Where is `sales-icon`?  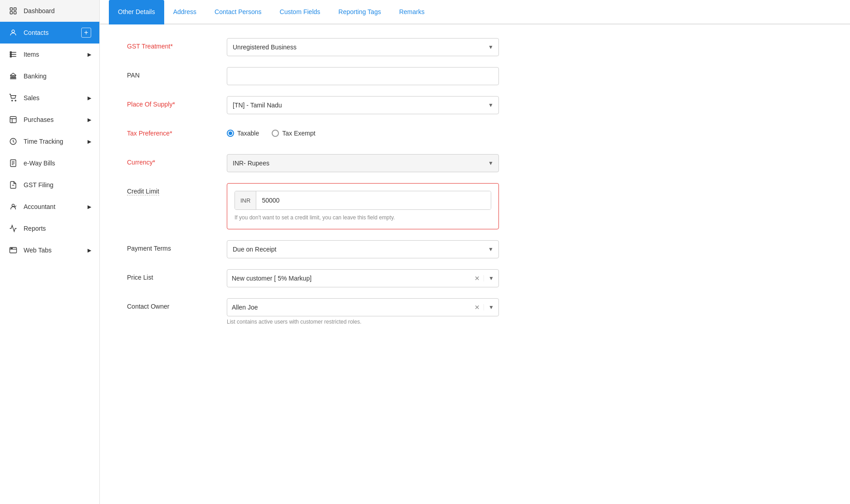
sales-icon is located at coordinates (13, 98).